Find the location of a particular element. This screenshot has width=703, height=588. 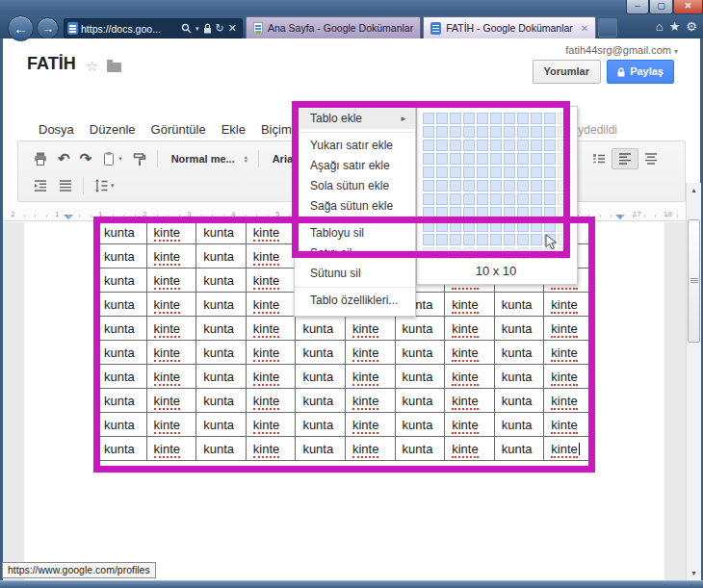

menubar-item: Biçim is located at coordinates (276, 129).